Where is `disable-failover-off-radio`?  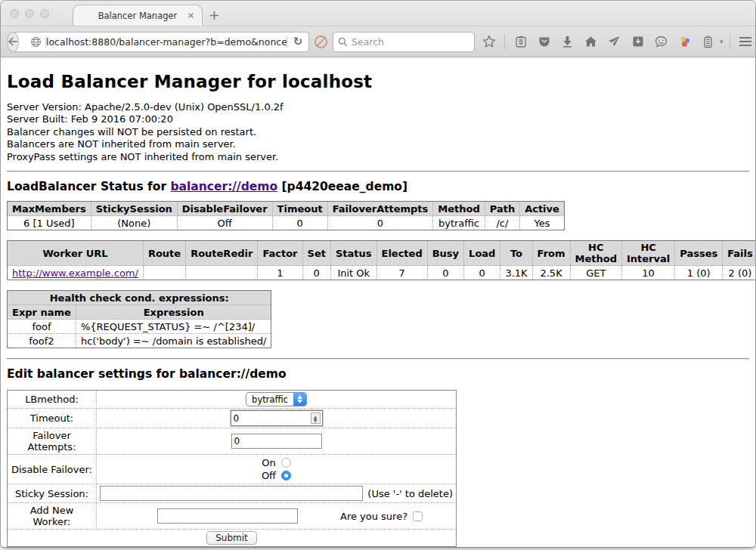 disable-failover-off-radio is located at coordinates (286, 476).